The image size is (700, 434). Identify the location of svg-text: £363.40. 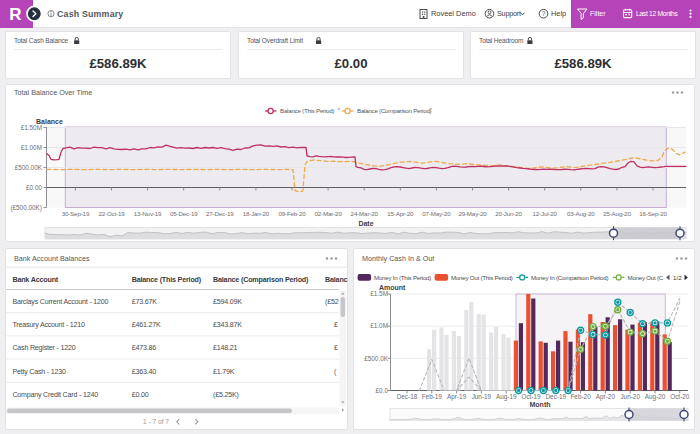
(144, 372).